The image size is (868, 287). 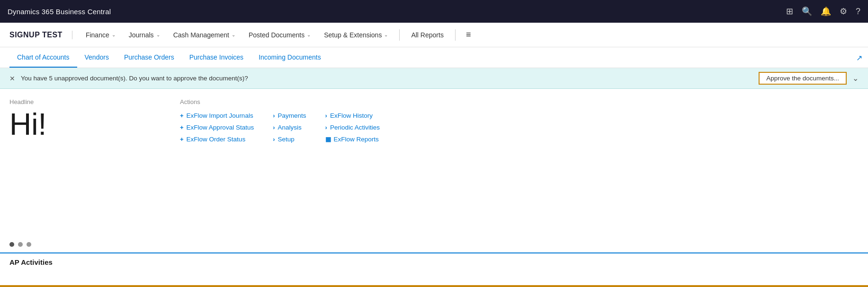 What do you see at coordinates (220, 115) in the screenshot?
I see `action-label-exflow-import-journals: ExFlow Import Journals` at bounding box center [220, 115].